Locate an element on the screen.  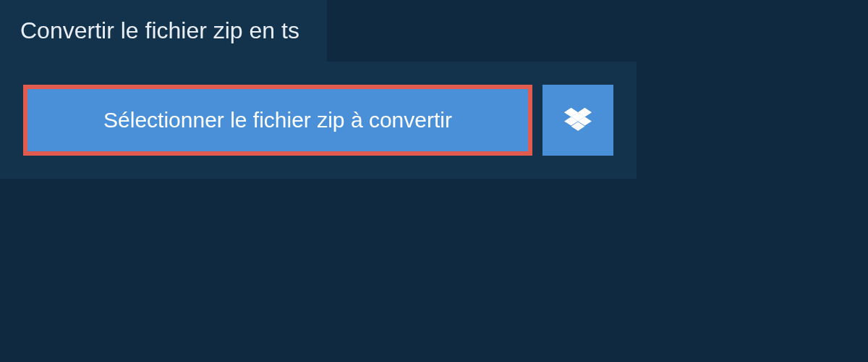
page-title: Convertir le fichier zip en ts is located at coordinates (160, 30).